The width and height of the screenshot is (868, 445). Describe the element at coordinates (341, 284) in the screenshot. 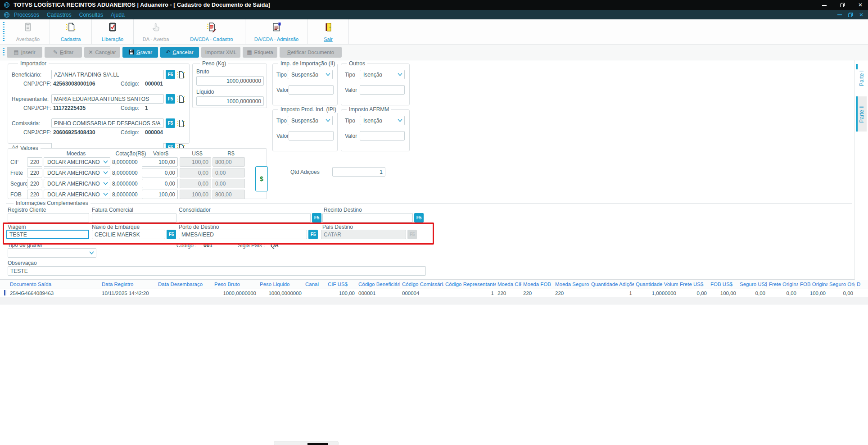

I see `grid-column-header-7: CIF US$` at that location.